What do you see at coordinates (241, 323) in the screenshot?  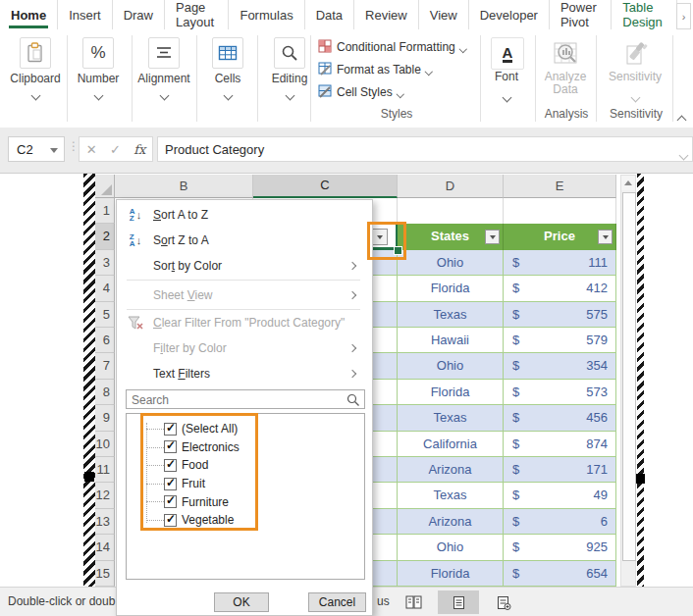 I see `menu-item-clear-filter-from-product-category: Clear Filter From "Product Category"` at bounding box center [241, 323].